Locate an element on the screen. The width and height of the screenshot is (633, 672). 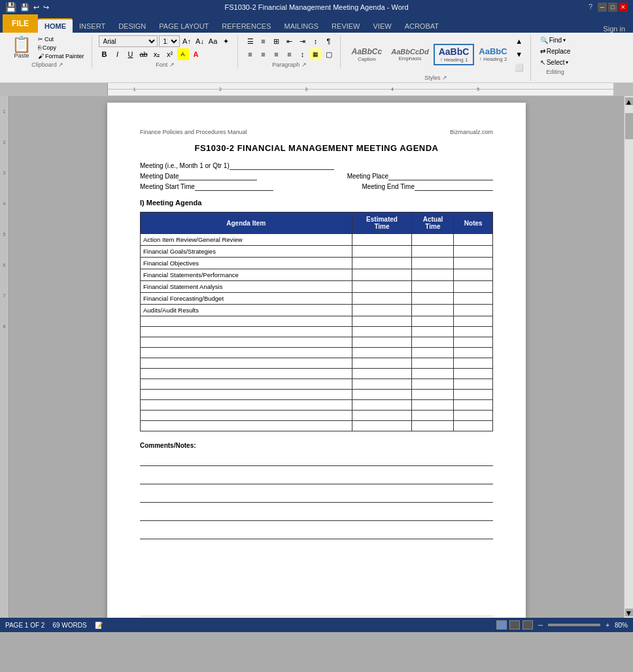
table-cell-1-0: Financial Goals/Strategies is located at coordinates (247, 252).